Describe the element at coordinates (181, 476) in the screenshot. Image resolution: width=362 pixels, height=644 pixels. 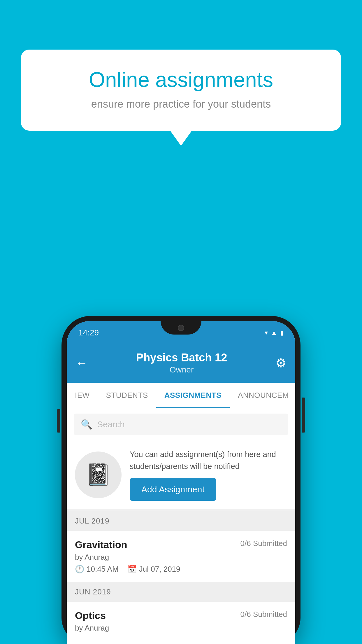
I see `promo-section: 📓 You can add assignment(s) from here an…` at that location.